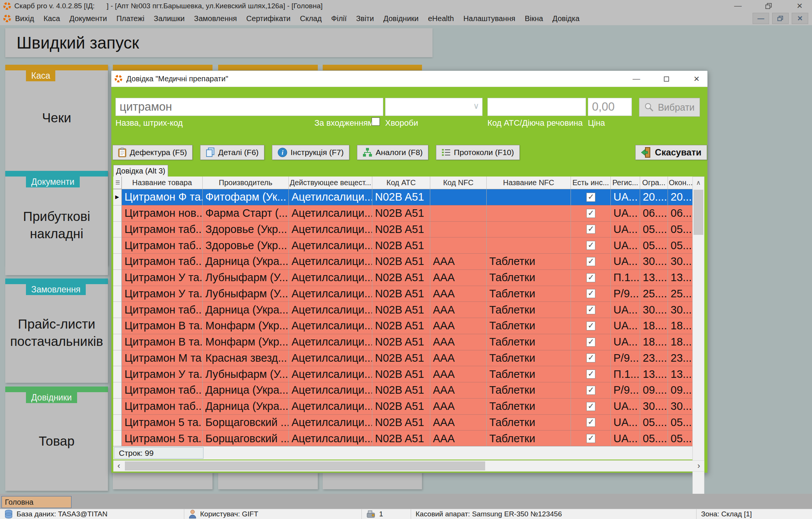 Image resolution: width=812 pixels, height=519 pixels. What do you see at coordinates (434, 107) in the screenshot?
I see `disease-combobox: ∨` at bounding box center [434, 107].